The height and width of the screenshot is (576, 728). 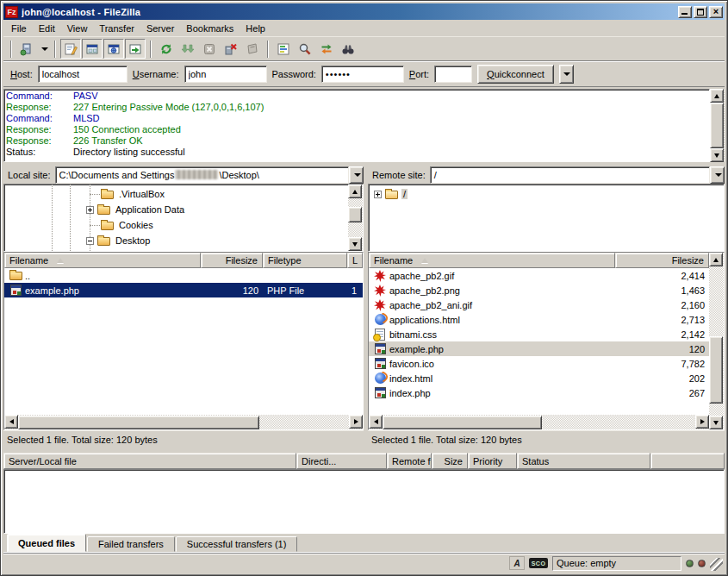 What do you see at coordinates (538, 563) in the screenshot?
I see `indicator-badge-icon: SCO` at bounding box center [538, 563].